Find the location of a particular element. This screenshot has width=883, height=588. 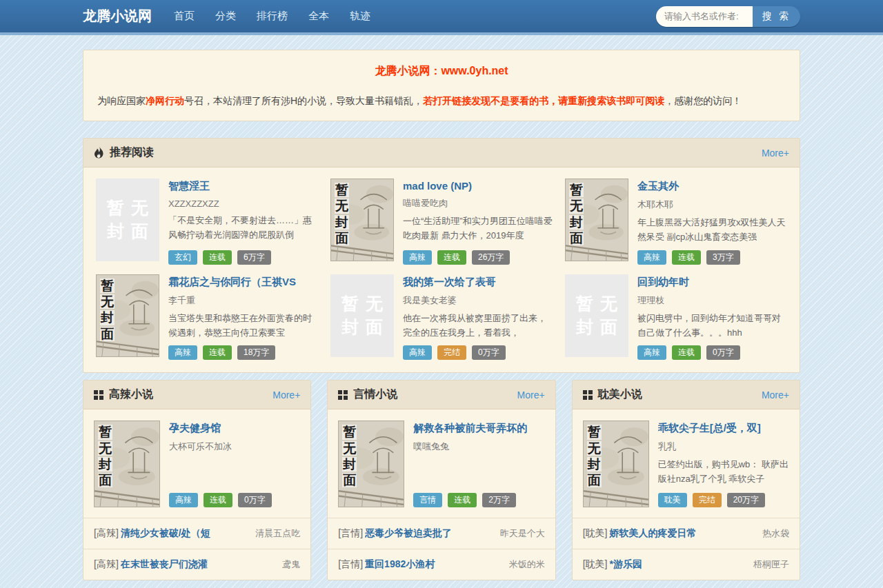

tag-gray: 20万字 is located at coordinates (746, 500).